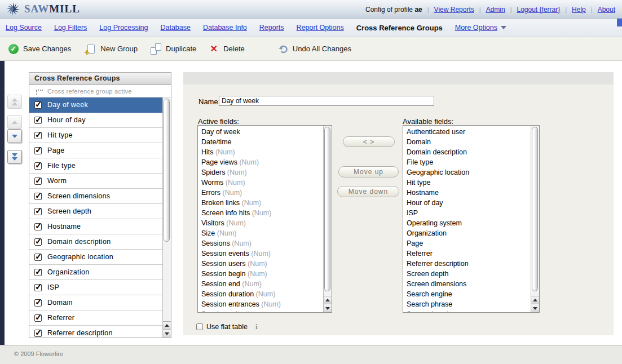 The width and height of the screenshot is (622, 364). What do you see at coordinates (327, 219) in the screenshot?
I see `active-fields-scrollbar` at bounding box center [327, 219].